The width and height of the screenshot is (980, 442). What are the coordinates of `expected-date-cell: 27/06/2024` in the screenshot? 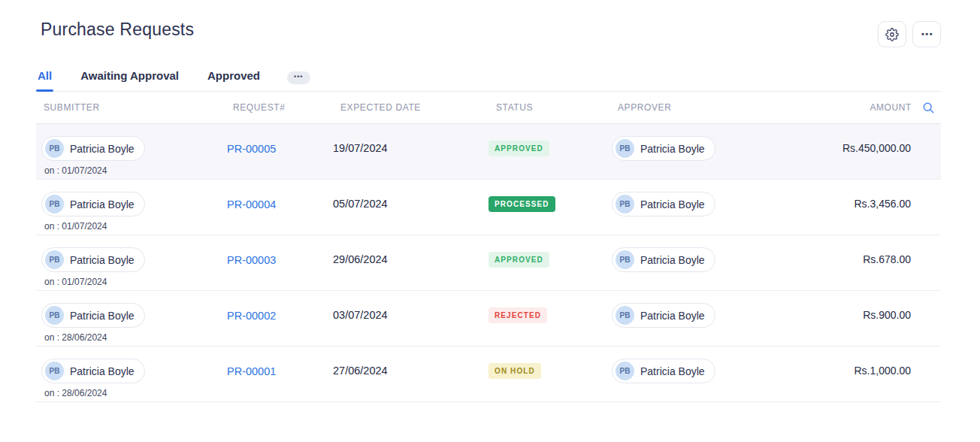 It's located at (410, 374).